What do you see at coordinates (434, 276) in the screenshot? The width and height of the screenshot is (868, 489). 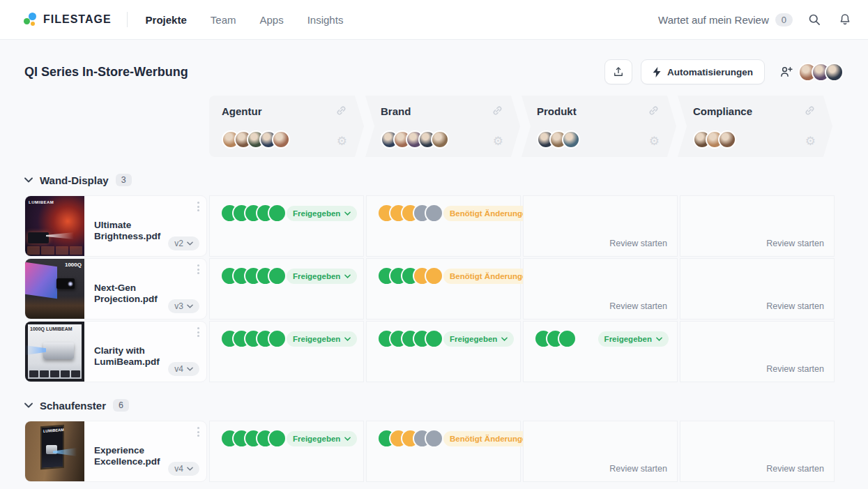 I see `reviewer-dot-orange` at bounding box center [434, 276].